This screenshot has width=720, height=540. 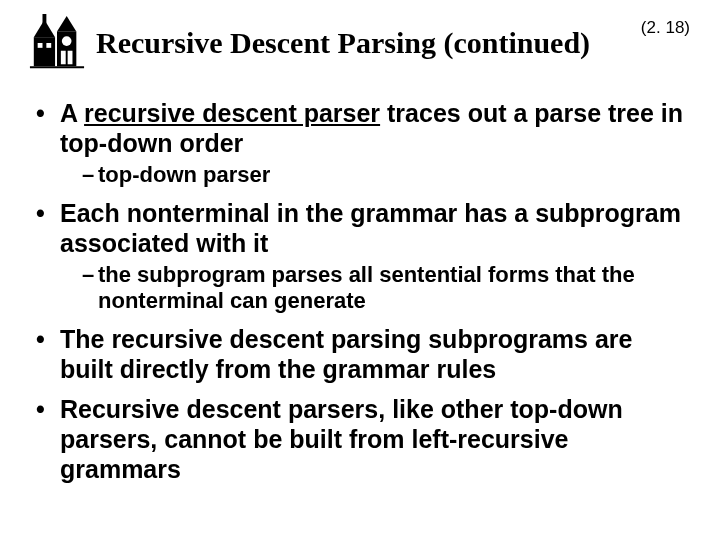 I want to click on bullet-text: A recursive descent parser traces out a …, so click(x=372, y=128).